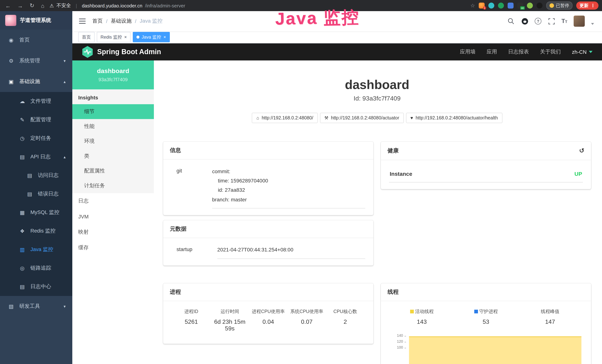 The height and width of the screenshot is (364, 602). I want to click on browser-reload-button: ↻, so click(32, 5).